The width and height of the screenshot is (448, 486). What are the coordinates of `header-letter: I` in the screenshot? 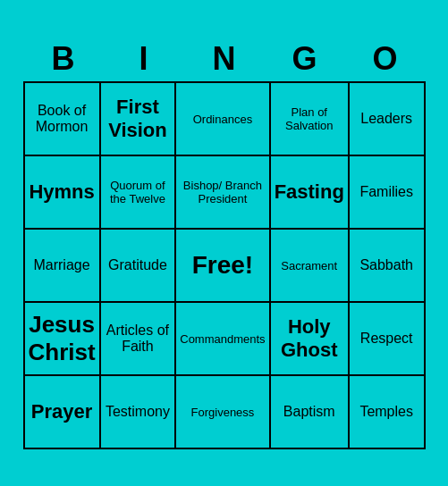 It's located at (144, 59).